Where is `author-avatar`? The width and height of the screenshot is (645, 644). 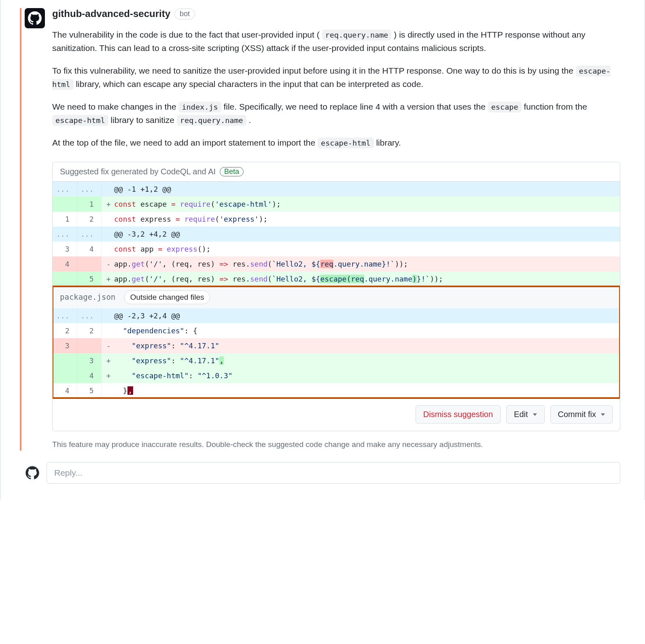 author-avatar is located at coordinates (35, 18).